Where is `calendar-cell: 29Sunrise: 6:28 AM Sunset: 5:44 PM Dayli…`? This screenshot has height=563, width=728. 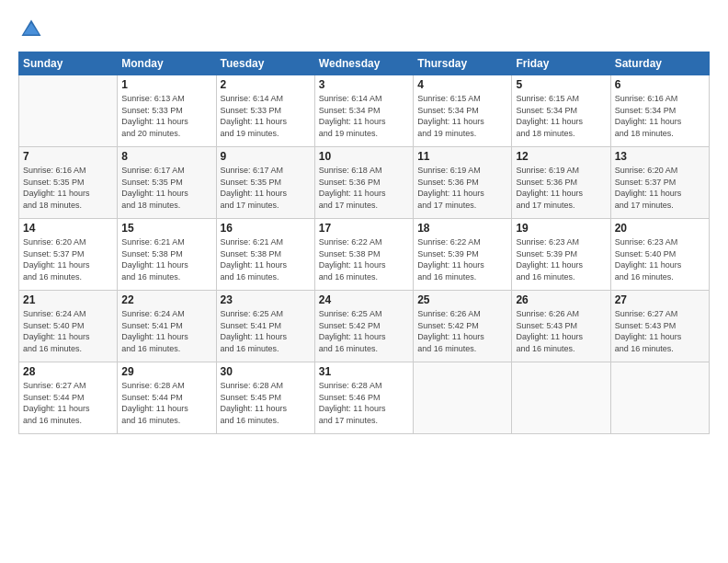
calendar-cell: 29Sunrise: 6:28 AM Sunset: 5:44 PM Dayli… is located at coordinates (167, 398).